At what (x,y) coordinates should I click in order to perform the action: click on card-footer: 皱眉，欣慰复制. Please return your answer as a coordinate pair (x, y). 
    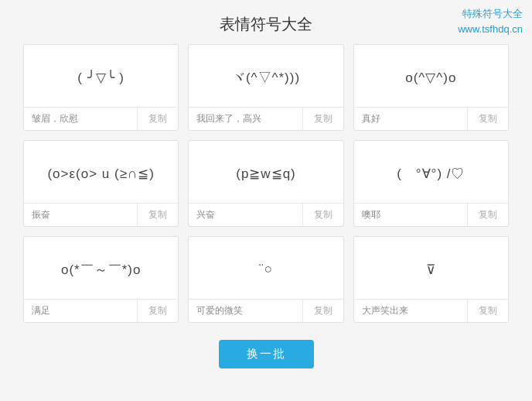
    Looking at the image, I should click on (101, 118).